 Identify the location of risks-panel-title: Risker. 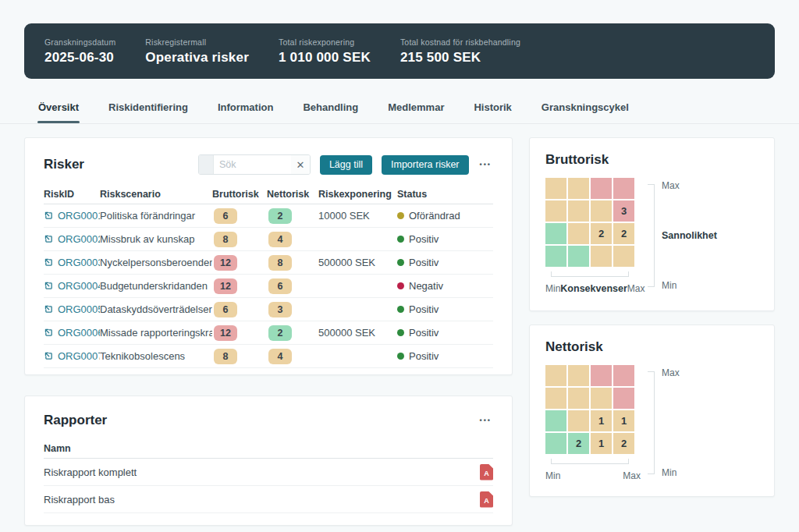
(64, 165).